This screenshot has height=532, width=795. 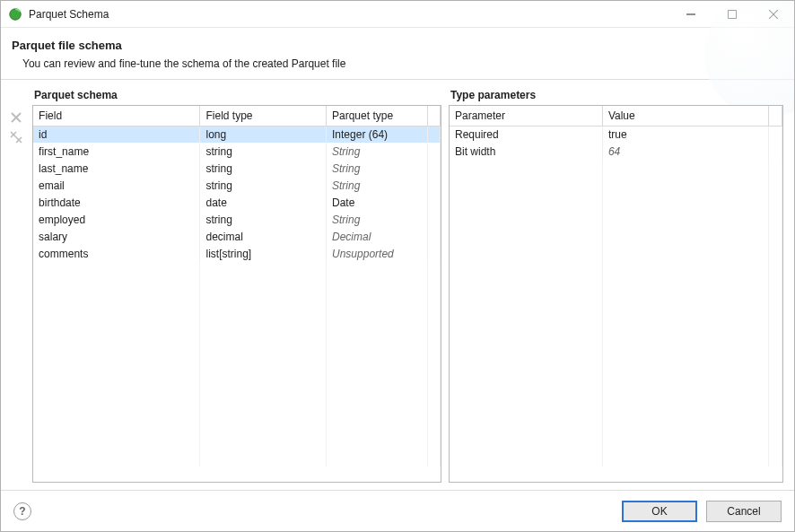 I want to click on col-field-type: Field type, so click(x=264, y=116).